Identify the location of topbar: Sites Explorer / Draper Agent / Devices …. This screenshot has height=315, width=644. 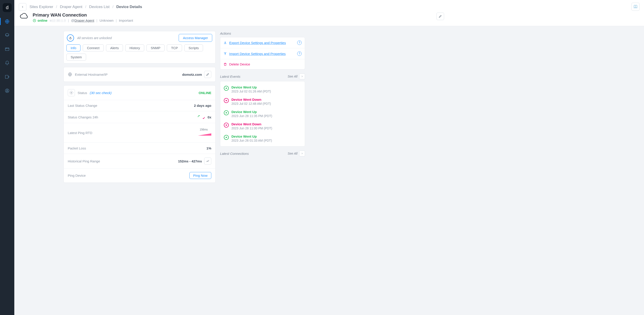
(329, 13).